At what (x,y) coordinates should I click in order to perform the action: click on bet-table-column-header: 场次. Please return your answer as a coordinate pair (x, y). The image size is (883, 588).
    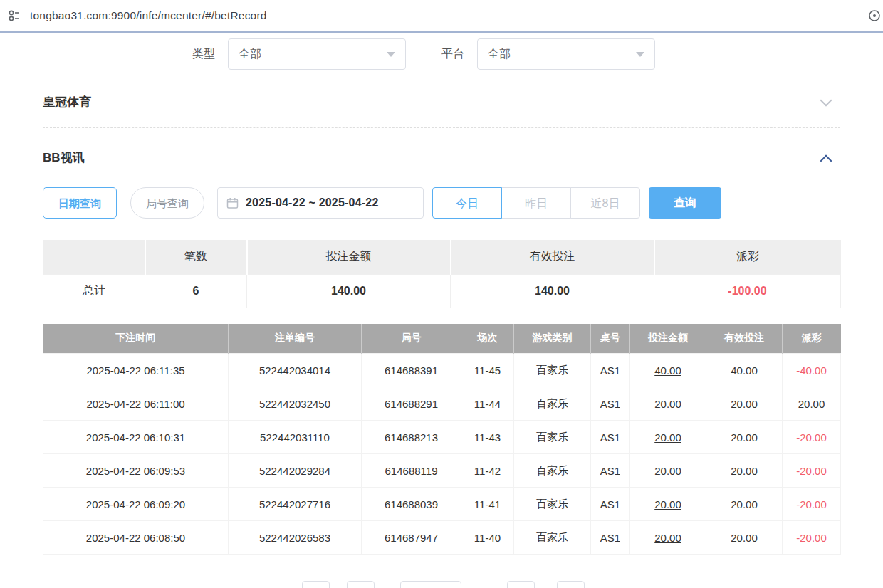
    Looking at the image, I should click on (488, 339).